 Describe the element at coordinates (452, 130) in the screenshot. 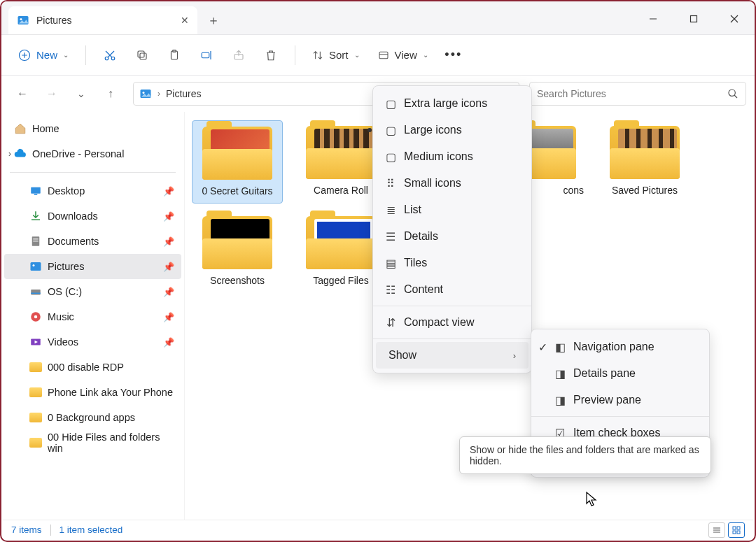

I see `menu-item-large-icons: ▢Large icons` at that location.